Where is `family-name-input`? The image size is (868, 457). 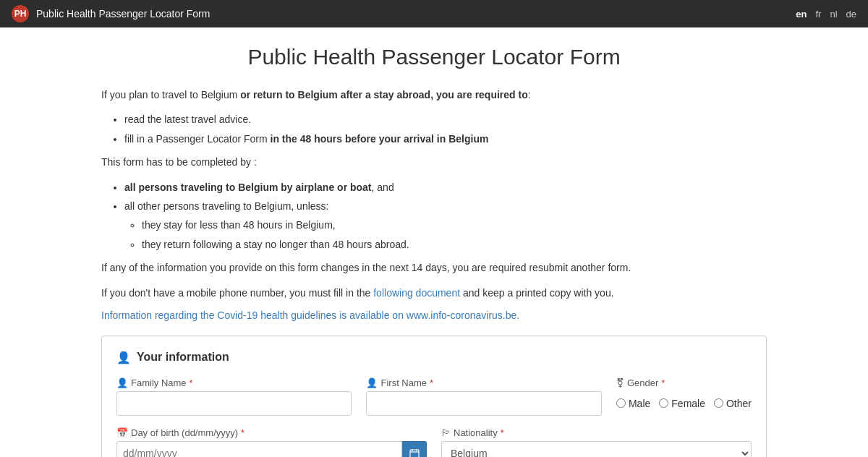 family-name-input is located at coordinates (234, 403).